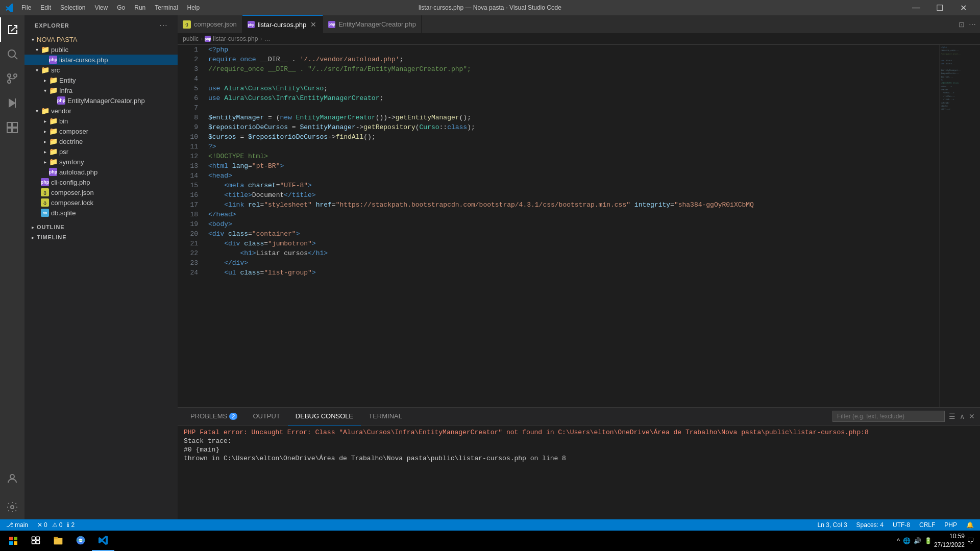 This screenshot has width=980, height=551. I want to click on status-notifications: 🔔, so click(970, 525).